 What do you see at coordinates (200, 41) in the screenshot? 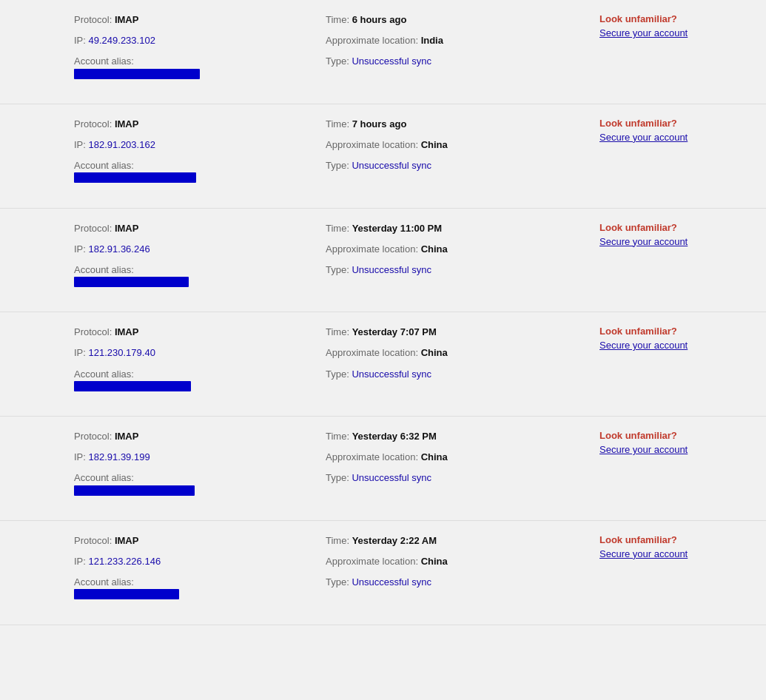
I see `ip-field: IP: 49.249.233.102` at bounding box center [200, 41].